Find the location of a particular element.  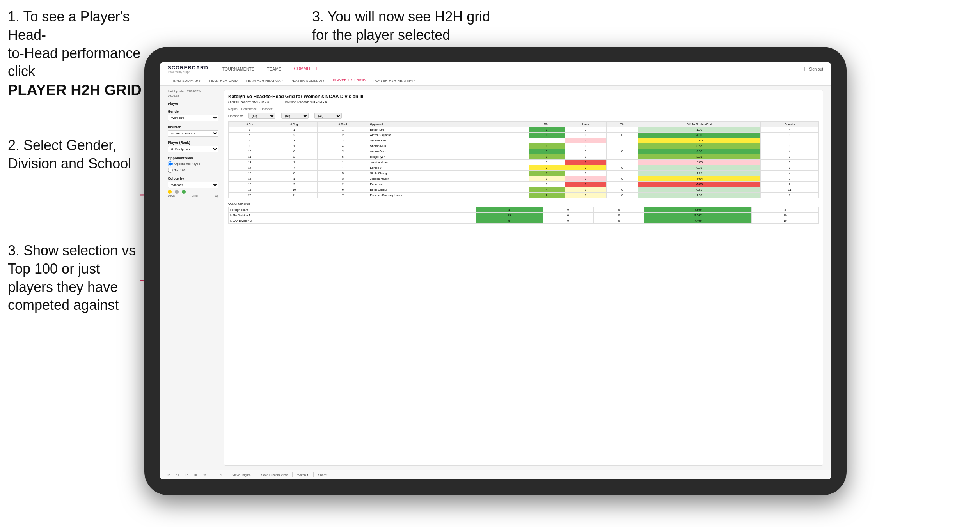

cell-name: Heejo Hyun is located at coordinates (449, 157).